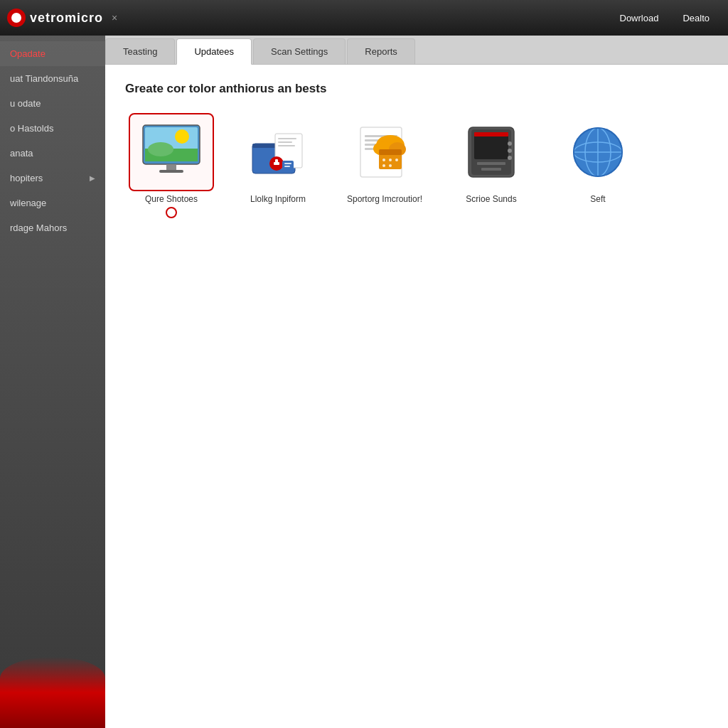  Describe the element at coordinates (70, 18) in the screenshot. I see `app-name: etromicro` at that location.